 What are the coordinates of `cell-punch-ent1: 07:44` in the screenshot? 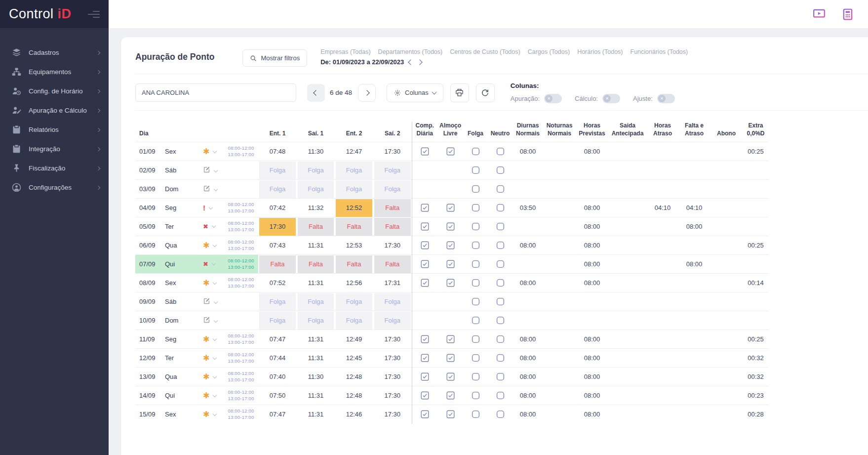 It's located at (277, 358).